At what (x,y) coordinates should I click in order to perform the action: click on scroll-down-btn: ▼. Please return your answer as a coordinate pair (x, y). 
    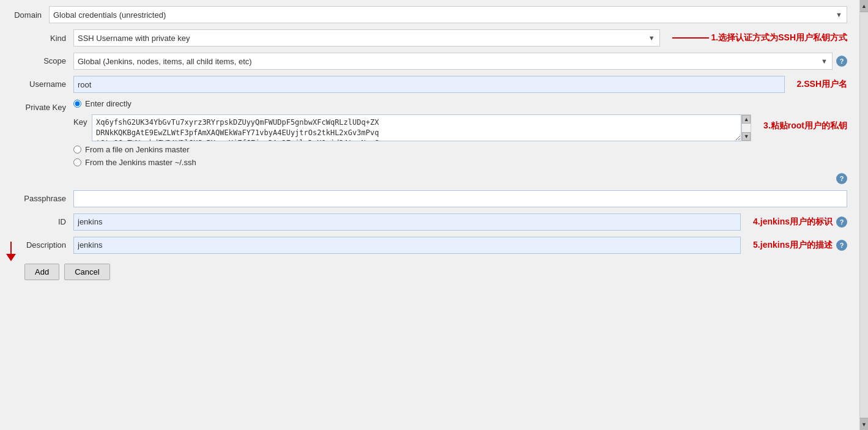
    Looking at the image, I should click on (746, 136).